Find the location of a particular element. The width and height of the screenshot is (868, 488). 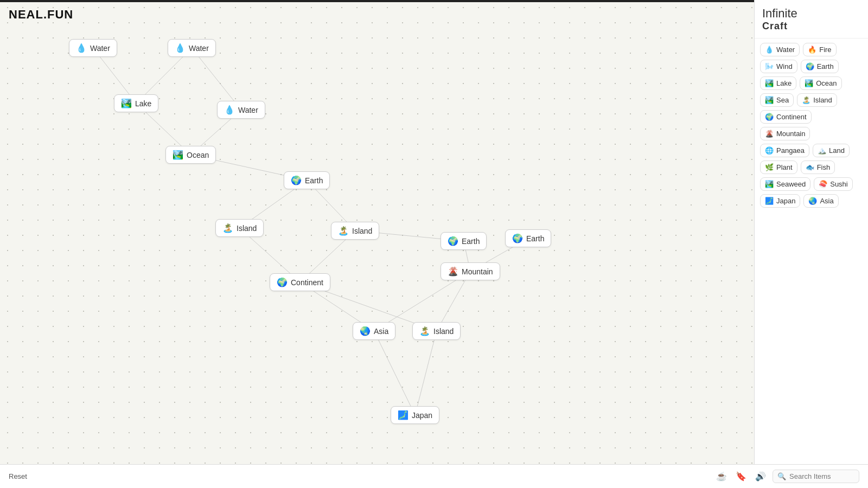

item-label: Fish is located at coordinates (824, 167).